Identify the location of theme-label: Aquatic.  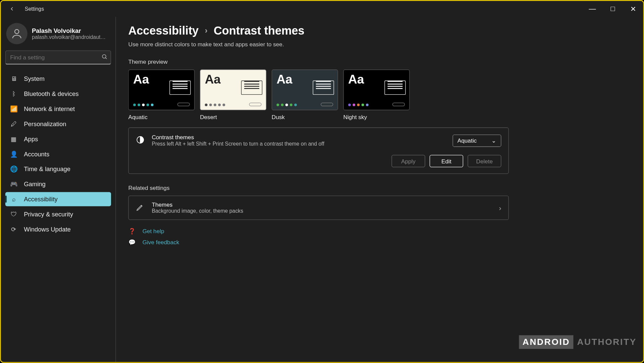
(162, 117).